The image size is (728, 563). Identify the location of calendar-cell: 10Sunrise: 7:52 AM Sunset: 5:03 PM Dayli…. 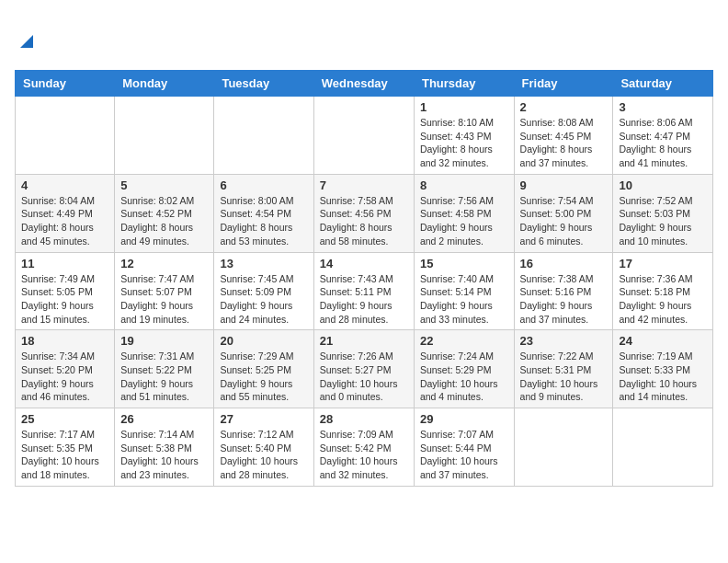
(664, 213).